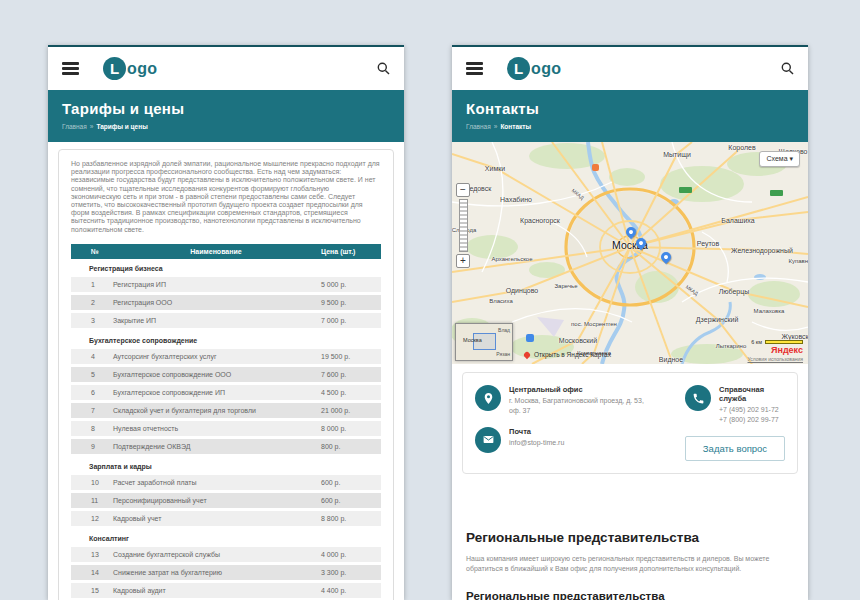 This screenshot has height=600, width=860. I want to click on map-city-label: Одинцово, so click(522, 290).